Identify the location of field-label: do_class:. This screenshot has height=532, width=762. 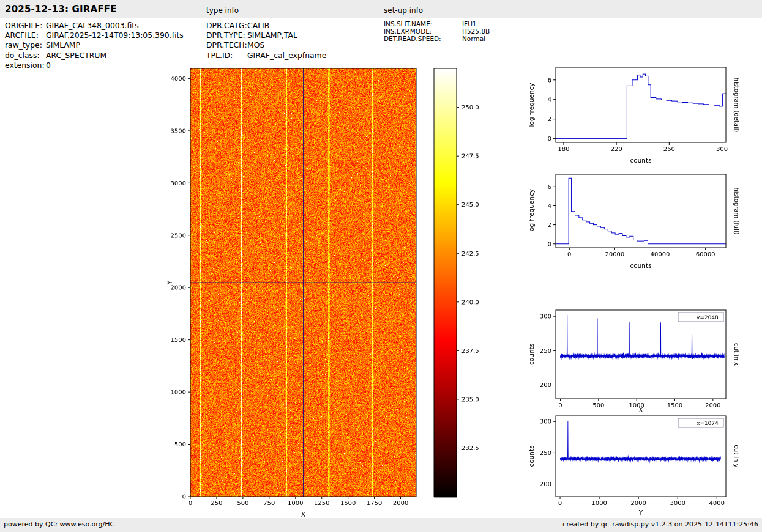
(26, 56).